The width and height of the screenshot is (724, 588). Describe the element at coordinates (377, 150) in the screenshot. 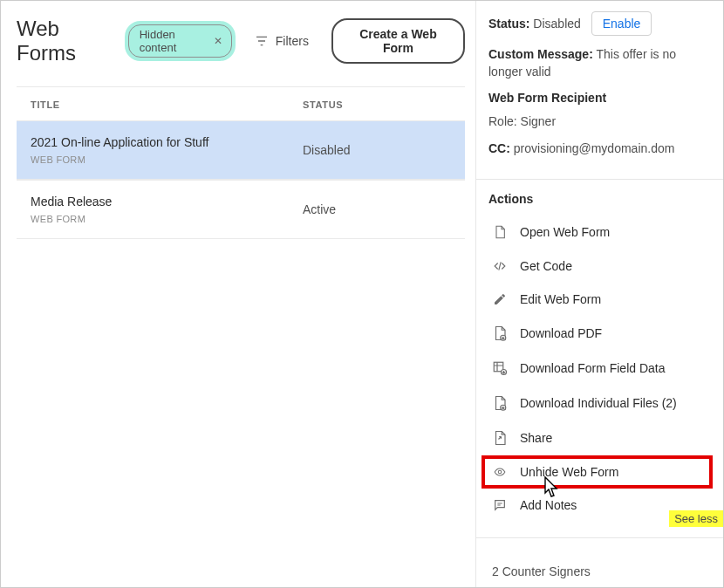

I see `row-status: Disabled` at that location.